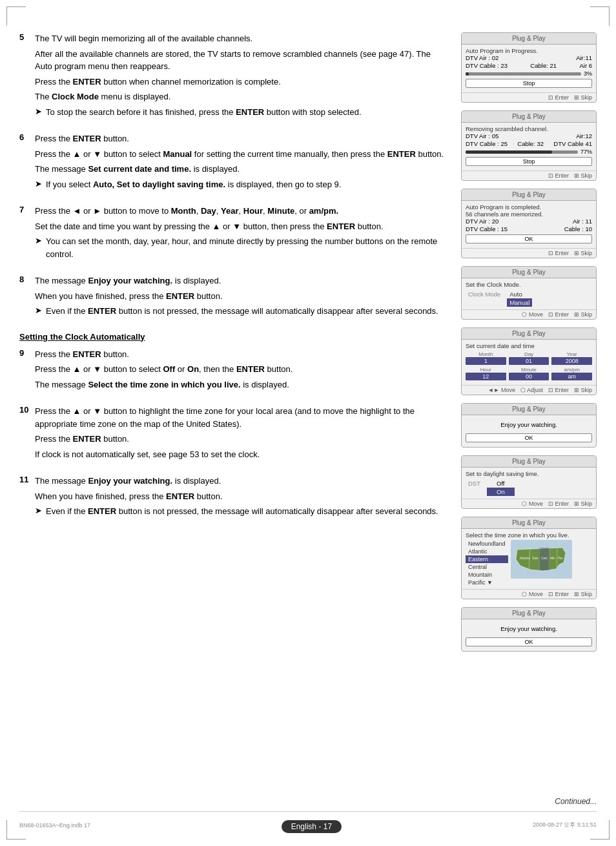 The image size is (616, 846). What do you see at coordinates (474, 488) in the screenshot?
I see `panel7-dst-label: DST` at bounding box center [474, 488].